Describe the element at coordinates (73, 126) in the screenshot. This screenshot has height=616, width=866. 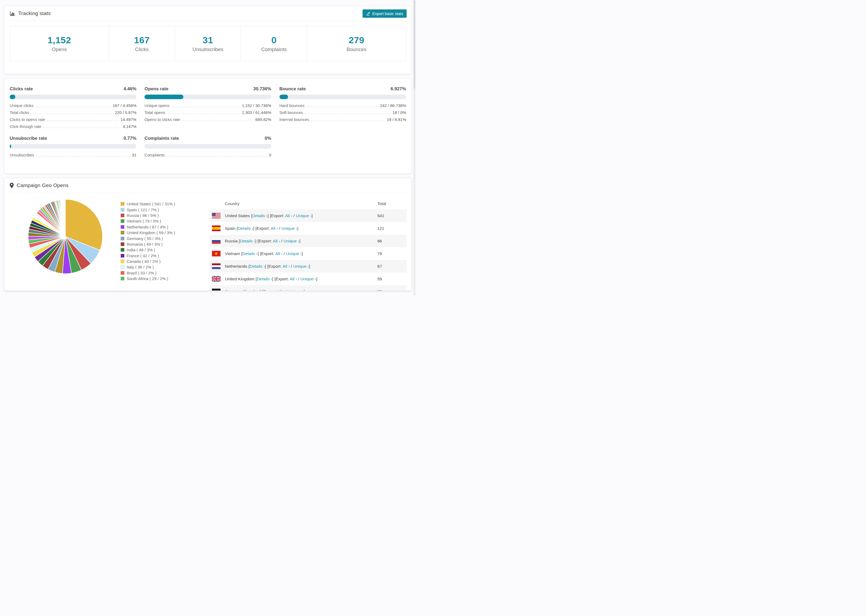
I see `rate-detail-row-click-through-rate: Click through rate4.147%` at that location.